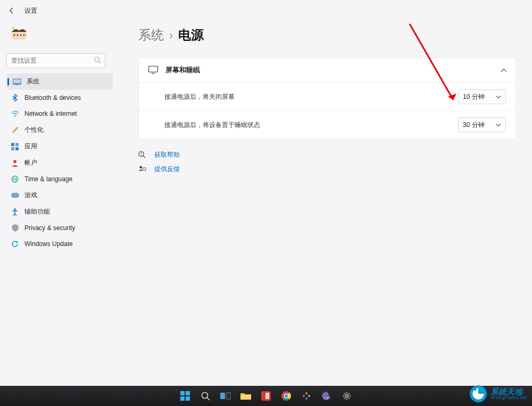 The image size is (532, 406). What do you see at coordinates (286, 396) in the screenshot?
I see `taskbar-chrome-button` at bounding box center [286, 396].